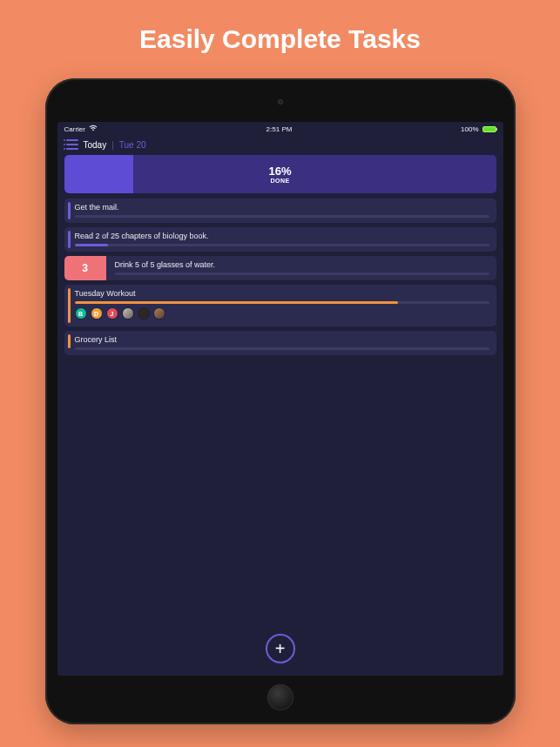  I want to click on status-bar: Carrier 2:51 PM 100%, so click(280, 129).